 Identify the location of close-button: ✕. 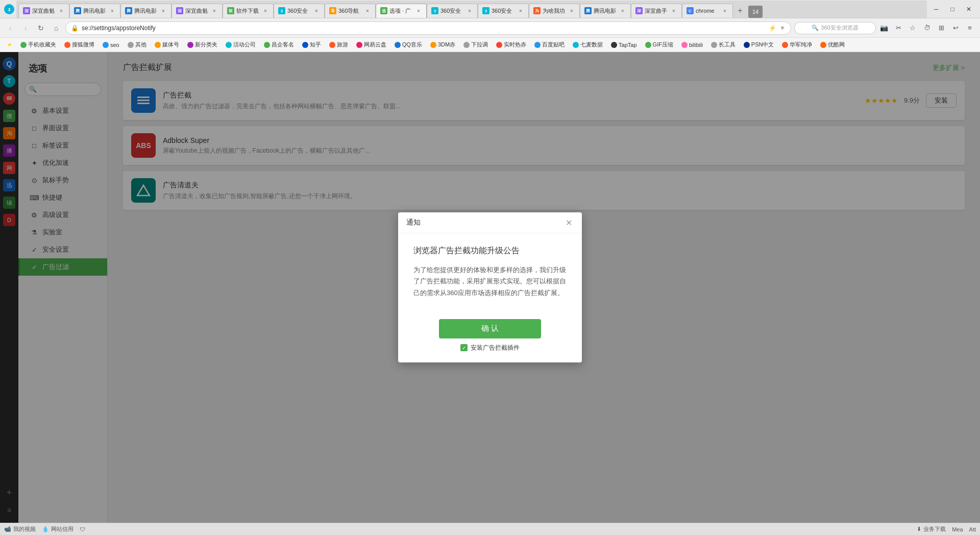
(969, 9).